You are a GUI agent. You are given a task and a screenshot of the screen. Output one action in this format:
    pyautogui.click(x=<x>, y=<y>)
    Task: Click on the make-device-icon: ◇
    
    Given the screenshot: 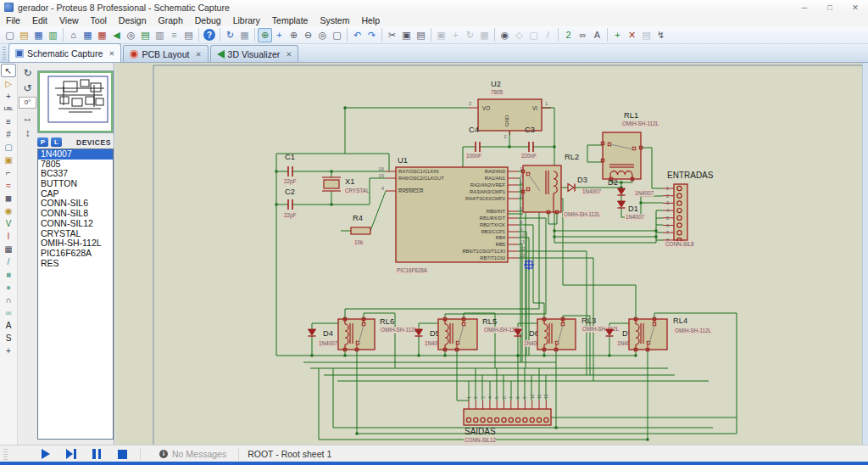 What is the action you would take?
    pyautogui.click(x=519, y=36)
    